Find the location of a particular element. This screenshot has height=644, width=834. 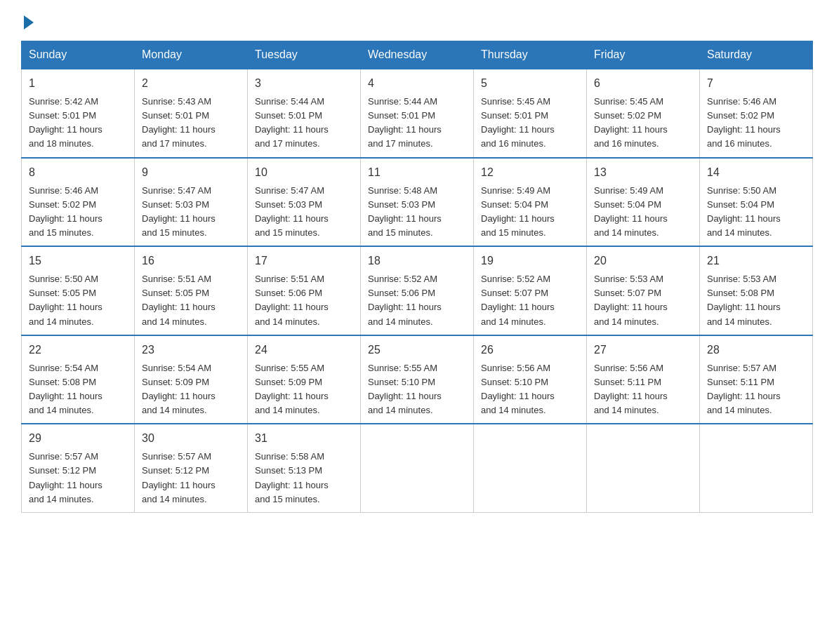

page-header is located at coordinates (417, 20).